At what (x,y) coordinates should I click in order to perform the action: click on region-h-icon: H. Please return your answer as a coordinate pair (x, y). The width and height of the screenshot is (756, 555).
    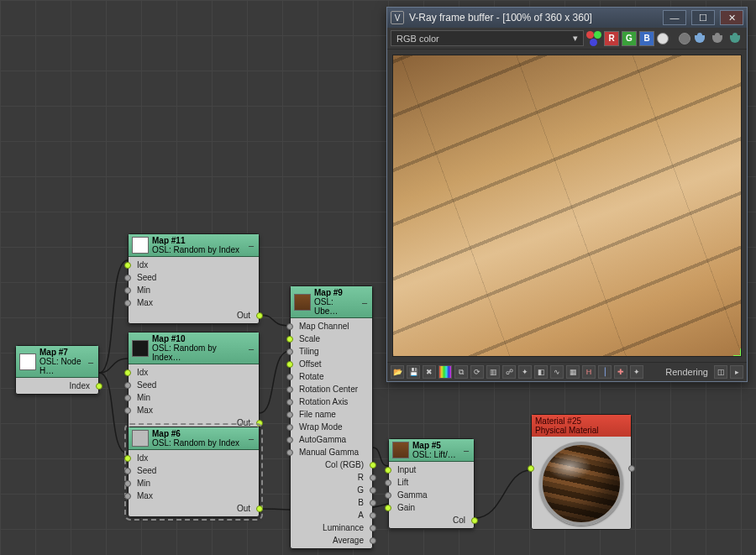
    Looking at the image, I should click on (589, 372).